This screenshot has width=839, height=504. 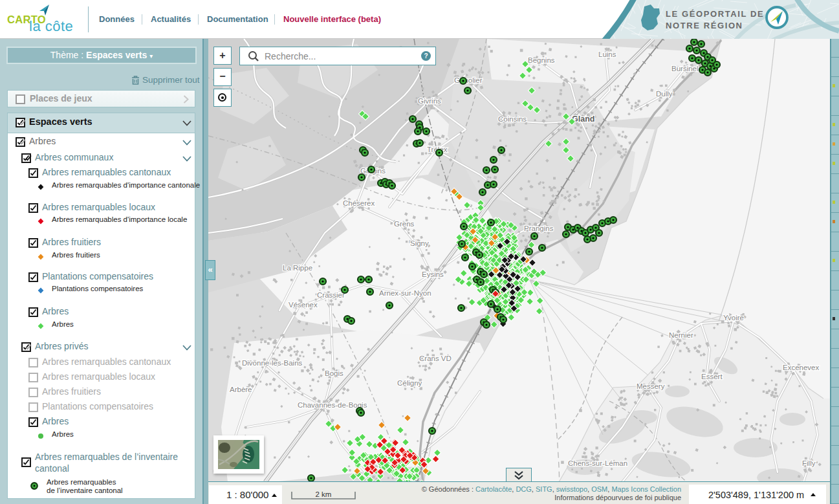 What do you see at coordinates (651, 386) in the screenshot?
I see `svg-text: Messery` at bounding box center [651, 386].